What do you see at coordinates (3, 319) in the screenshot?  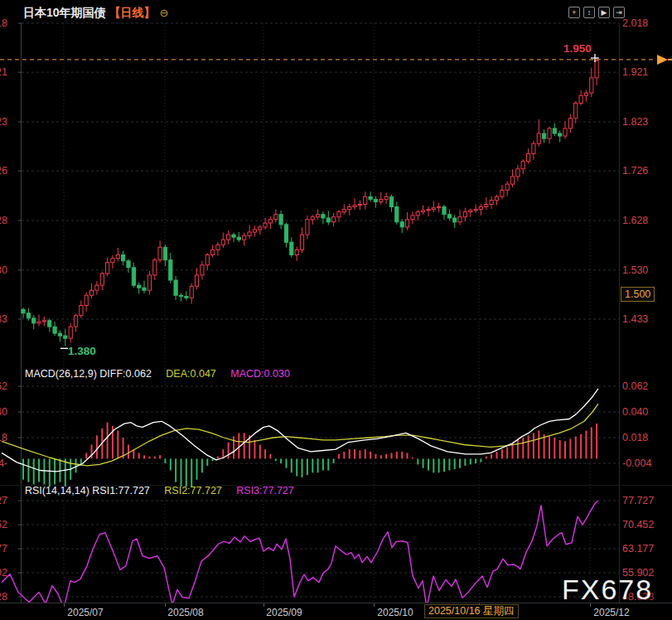 I see `left-price-axis-label: 1.433` at bounding box center [3, 319].